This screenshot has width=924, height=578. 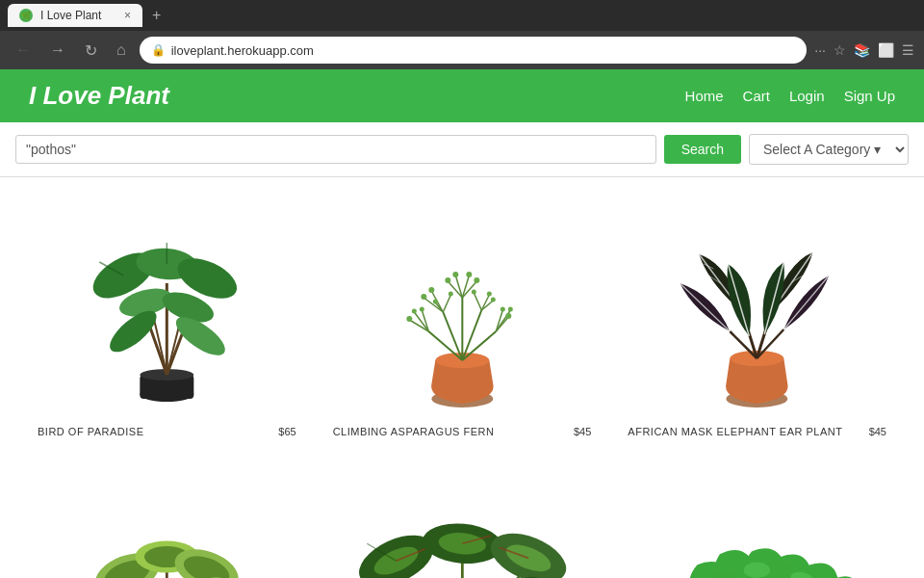 What do you see at coordinates (121, 50) in the screenshot?
I see `home-button: ⌂` at bounding box center [121, 50].